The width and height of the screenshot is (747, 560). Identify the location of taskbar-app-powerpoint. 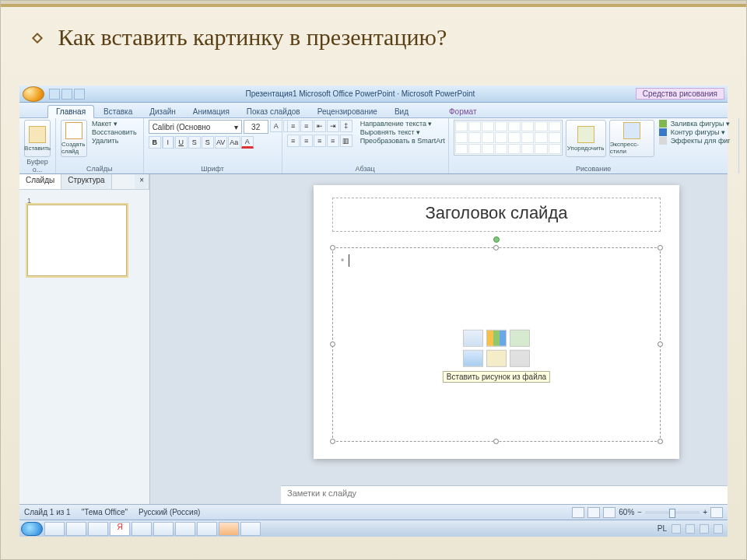
(229, 529).